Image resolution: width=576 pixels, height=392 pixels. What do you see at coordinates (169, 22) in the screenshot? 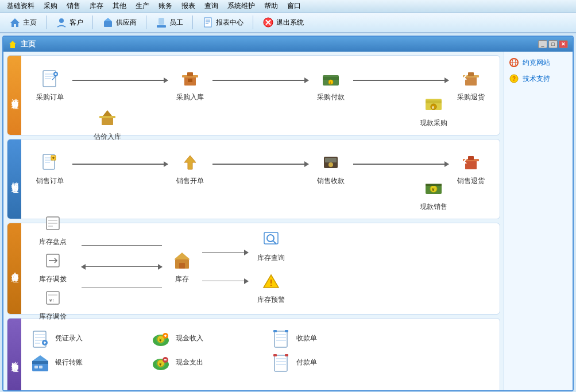
I see `toolbar-employee: 员工` at bounding box center [169, 22].